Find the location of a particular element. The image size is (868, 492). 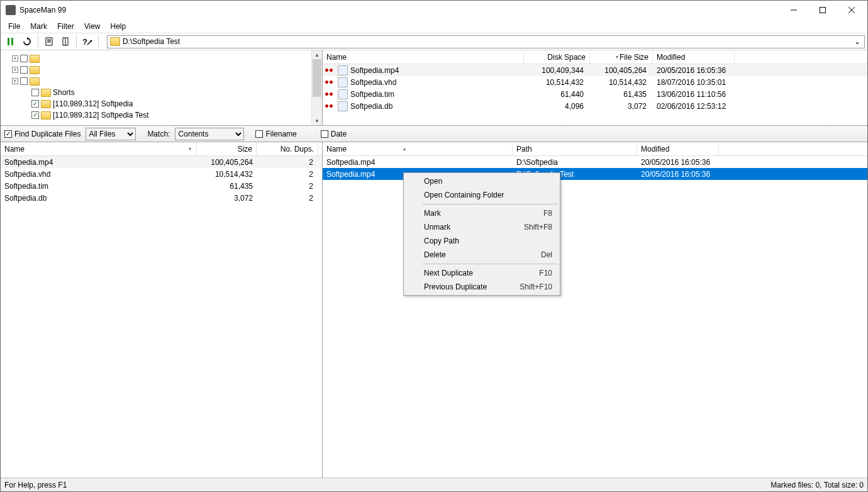

dup-row: Softpedia.db3,0722 is located at coordinates (161, 198).